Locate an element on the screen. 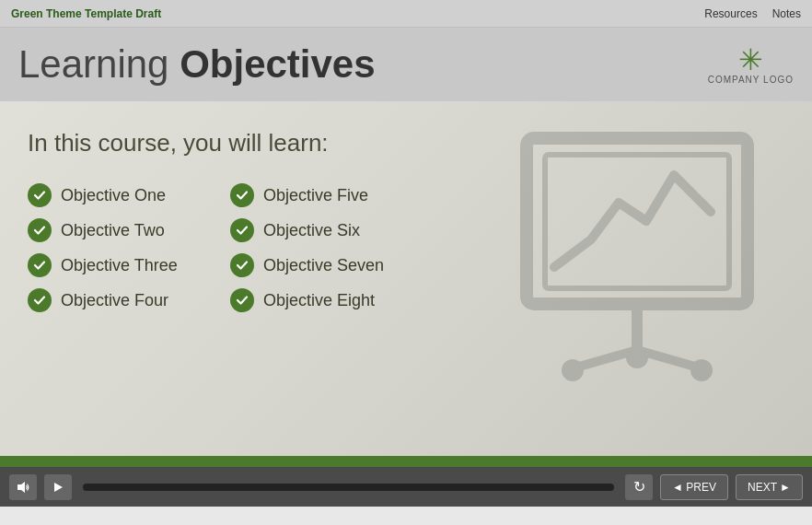  top-bar: Green Theme Template Draft Resources Not… is located at coordinates (406, 14).